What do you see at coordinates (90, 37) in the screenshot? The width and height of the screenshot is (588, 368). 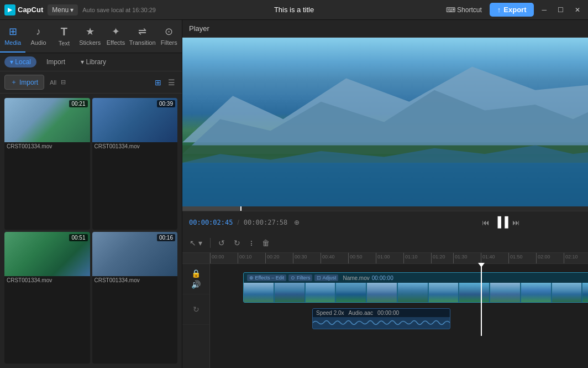 I see `toolbar-item-stickers: ★ Stickers` at bounding box center [90, 37].